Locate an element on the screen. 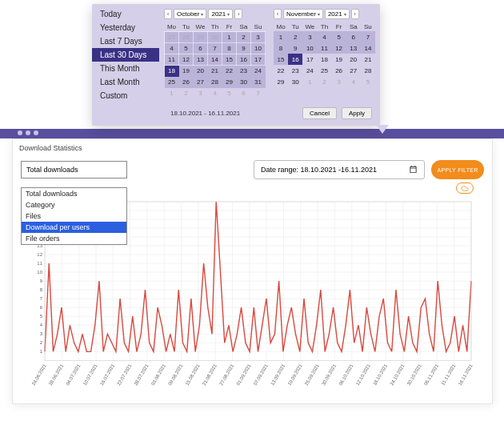  calendar-day: 31 is located at coordinates (258, 82).